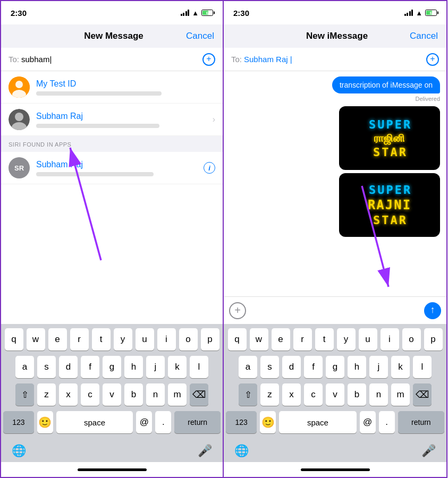  What do you see at coordinates (144, 422) in the screenshot?
I see `key-at: @` at bounding box center [144, 422].